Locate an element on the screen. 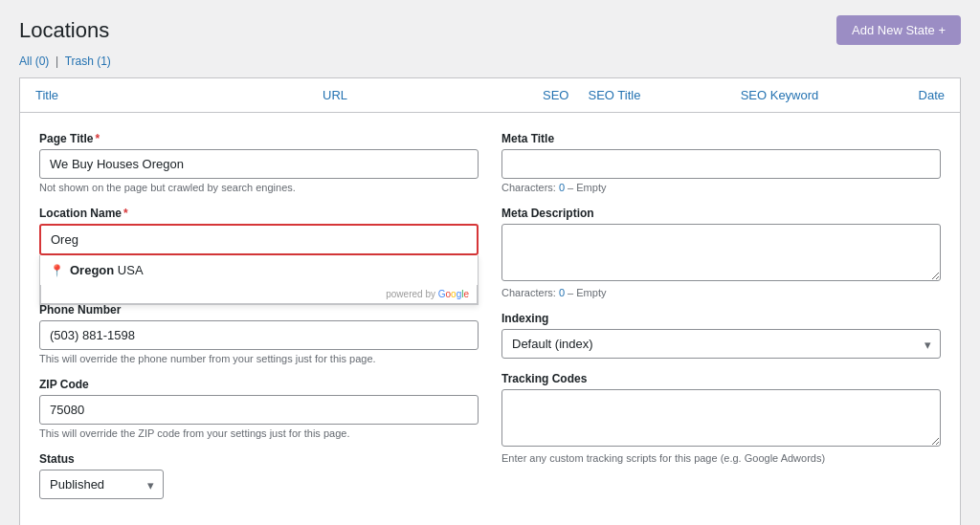 Image resolution: width=980 pixels, height=525 pixels. filter-all-link: All (0) is located at coordinates (36, 61).